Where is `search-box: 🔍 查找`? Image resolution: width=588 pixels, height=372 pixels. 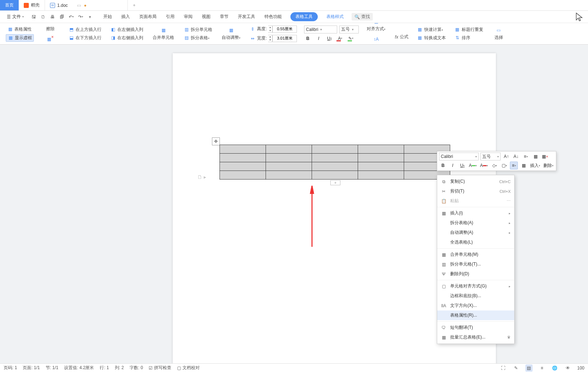
search-box: 🔍 查找 is located at coordinates (362, 17).